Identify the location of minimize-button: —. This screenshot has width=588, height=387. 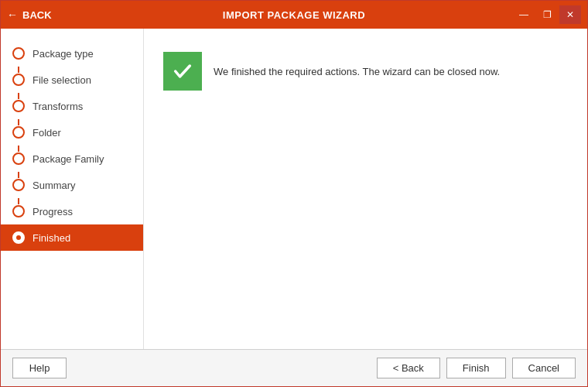
(524, 15).